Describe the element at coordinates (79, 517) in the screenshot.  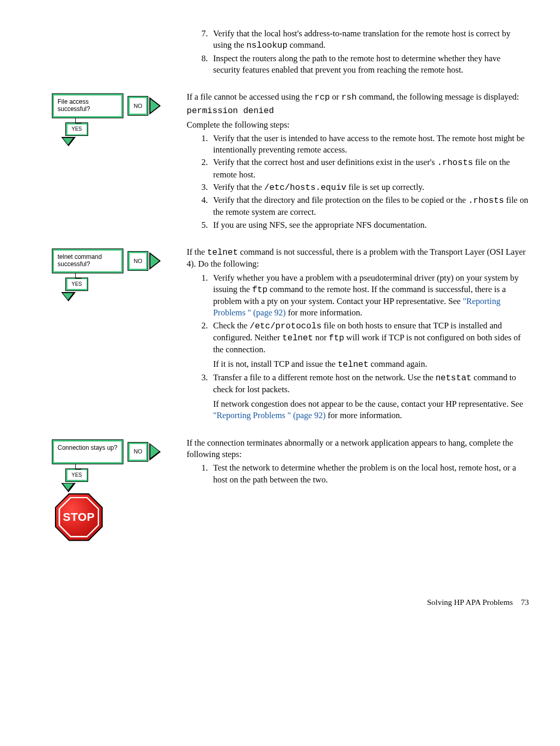
I see `stop-label: STOP` at that location.